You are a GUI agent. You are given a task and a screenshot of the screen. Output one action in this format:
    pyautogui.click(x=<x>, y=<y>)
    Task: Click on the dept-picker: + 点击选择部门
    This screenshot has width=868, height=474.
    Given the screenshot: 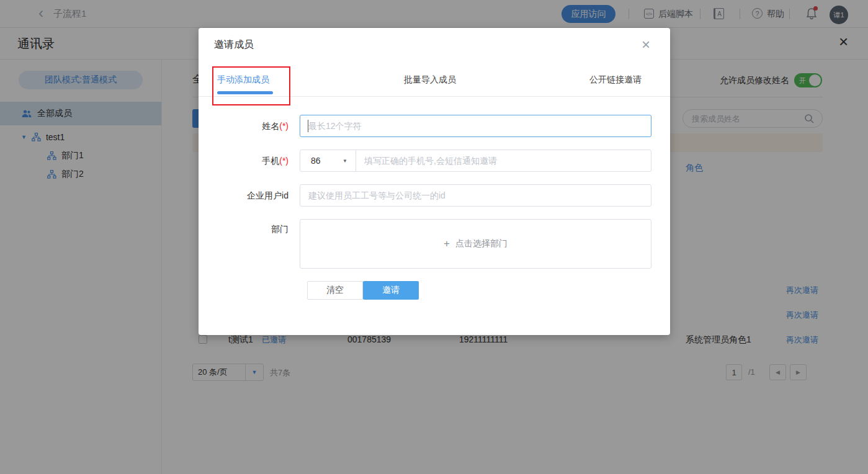 What is the action you would take?
    pyautogui.click(x=475, y=244)
    